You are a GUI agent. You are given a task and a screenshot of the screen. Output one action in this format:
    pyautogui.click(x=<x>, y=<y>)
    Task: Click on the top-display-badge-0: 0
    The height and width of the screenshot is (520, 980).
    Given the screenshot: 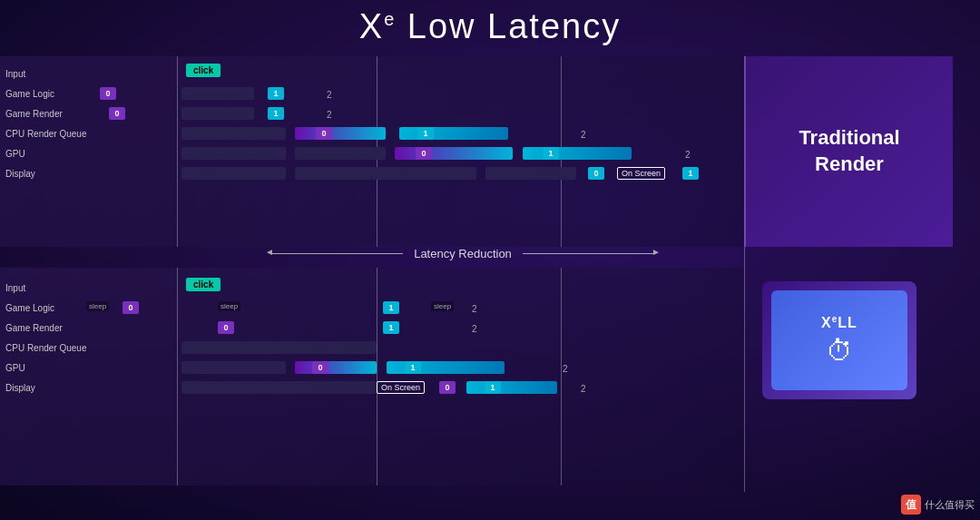 What is the action you would take?
    pyautogui.click(x=596, y=173)
    